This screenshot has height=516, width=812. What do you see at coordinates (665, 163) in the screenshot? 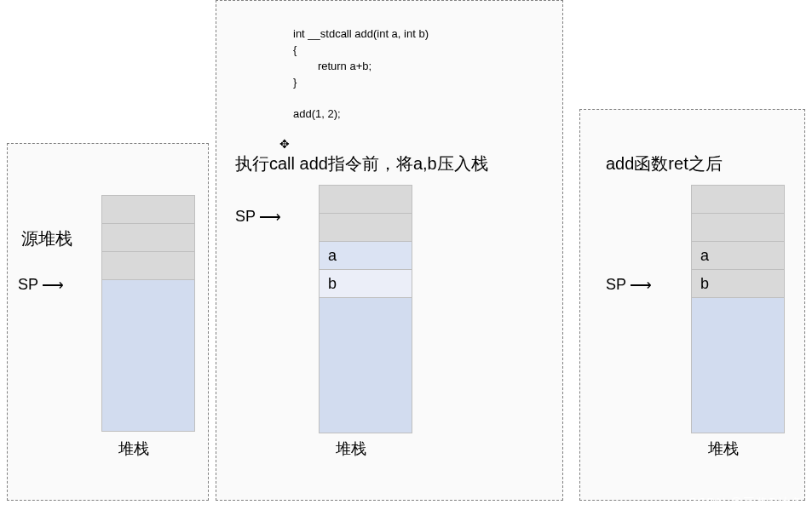
I see `heading-after-ret: add函数ret之后` at bounding box center [665, 163].